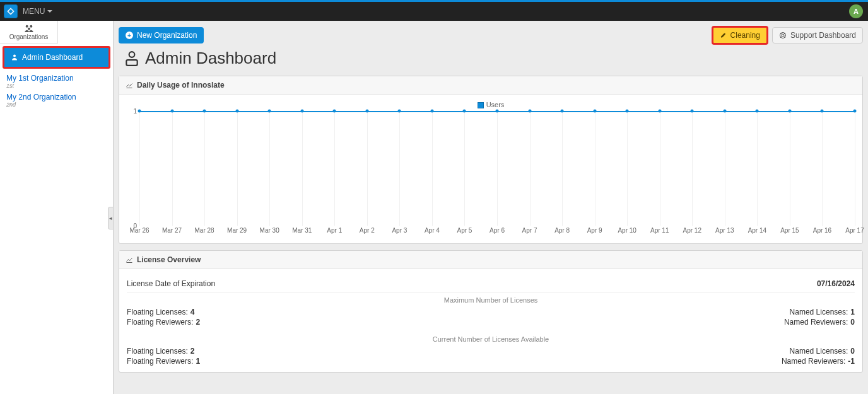  Describe the element at coordinates (171, 284) in the screenshot. I see `license-expiration-label: License Date of Expiration` at that location.